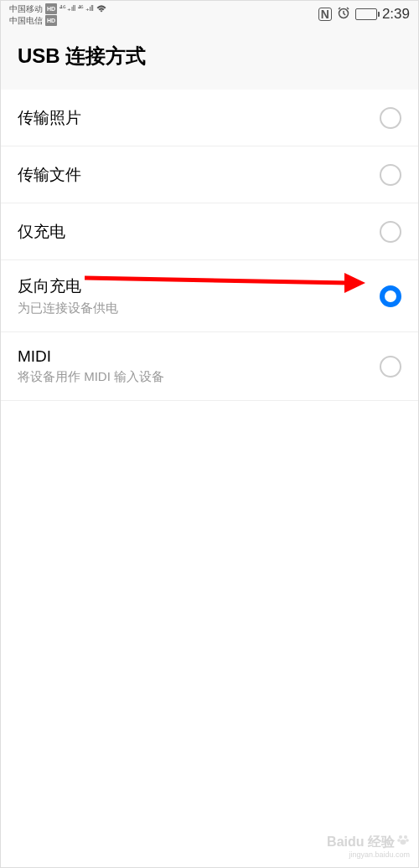 This screenshot has width=419, height=868. Describe the element at coordinates (42, 232) in the screenshot. I see `option-label: 仅充电` at that location.